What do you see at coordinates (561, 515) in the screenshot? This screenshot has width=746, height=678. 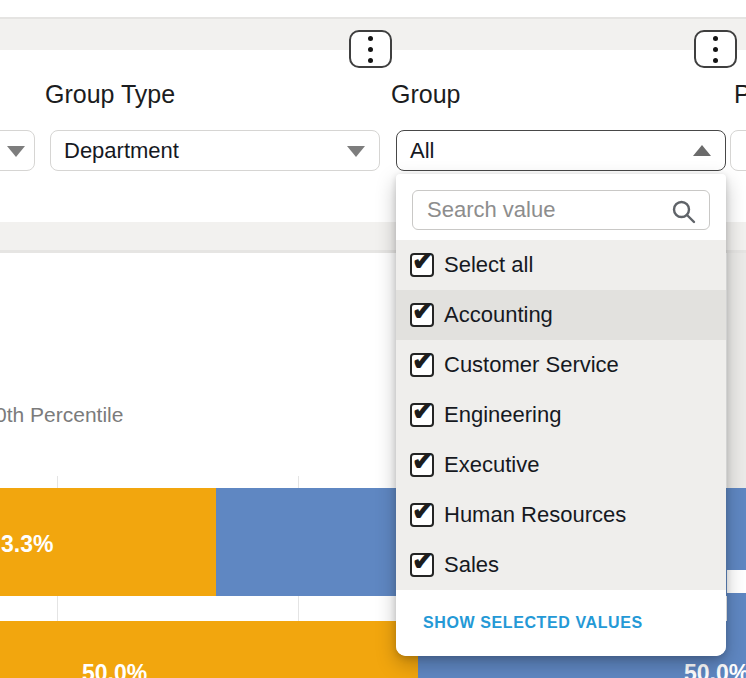 I see `option-human-resources: ✔ Human Resources` at bounding box center [561, 515].